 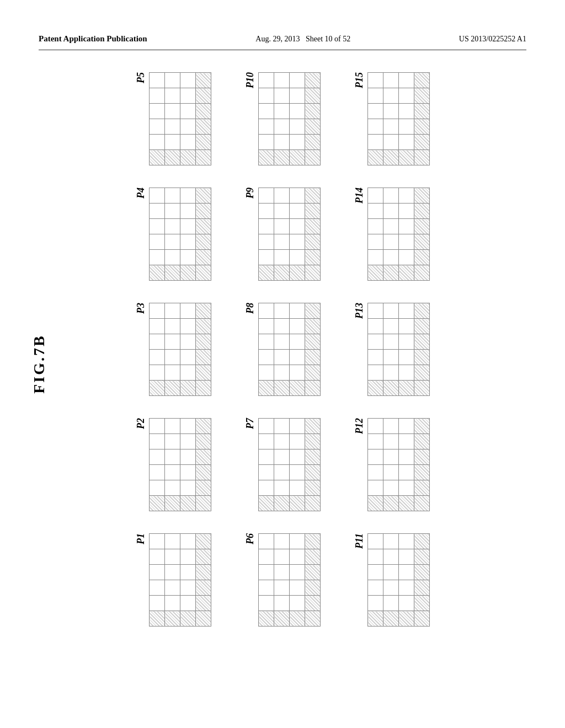 I want to click on grid-unit-P3: P3, so click(x=173, y=350).